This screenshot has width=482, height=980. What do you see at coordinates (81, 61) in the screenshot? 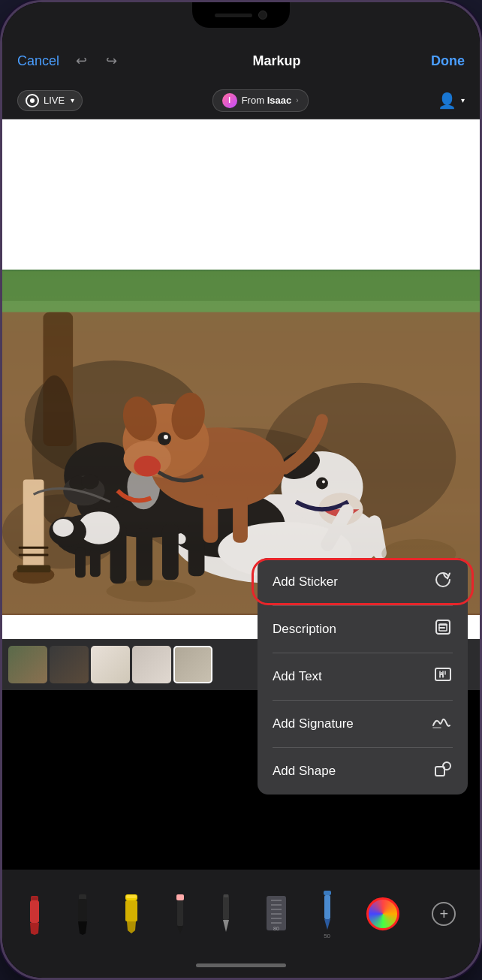
I see `undo-icon: ↩` at bounding box center [81, 61].